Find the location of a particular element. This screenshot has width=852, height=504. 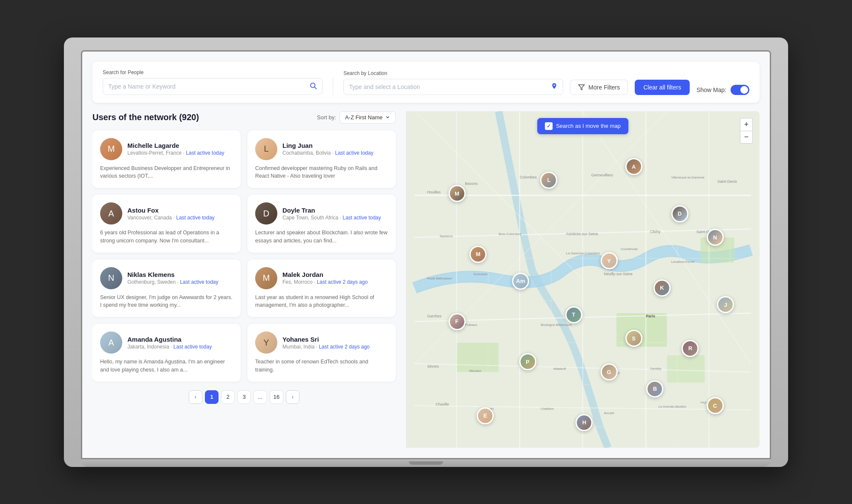

pagination-page: 3 is located at coordinates (244, 397).